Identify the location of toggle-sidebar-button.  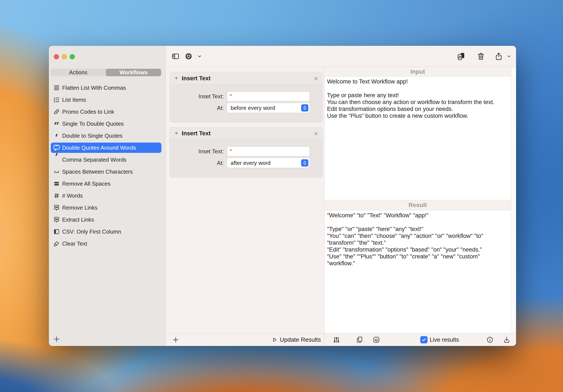
(176, 56).